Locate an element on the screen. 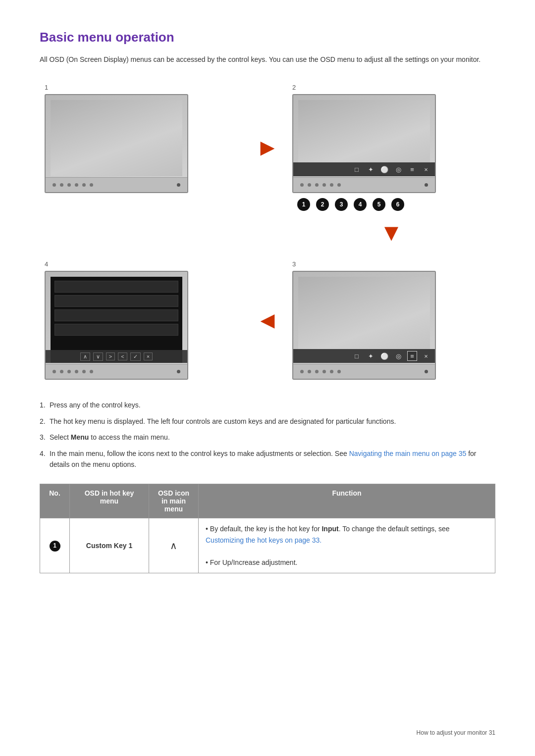 The width and height of the screenshot is (535, 756). table-row: 1 Custom Key 1 ∧ • By default, the key i… is located at coordinates (268, 546).